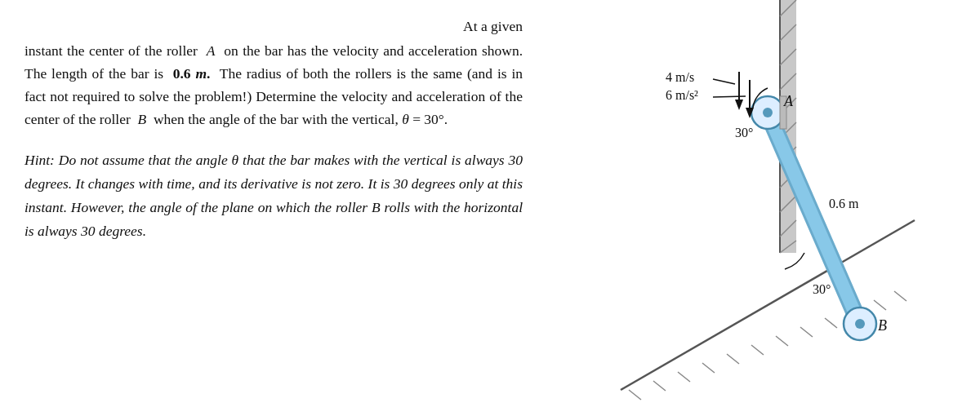 This screenshot has height=416, width=980. What do you see at coordinates (142, 119) in the screenshot?
I see `roller-b-label: B` at bounding box center [142, 119].